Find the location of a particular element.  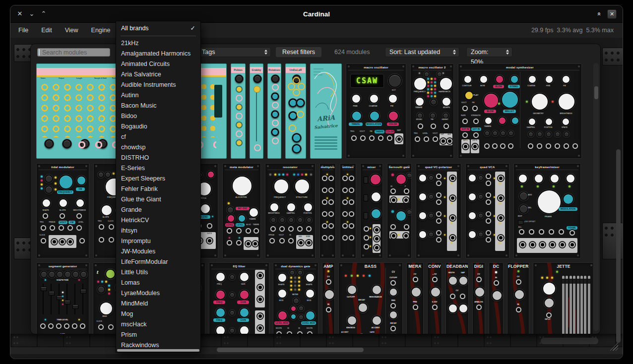

menu-edit: Edit is located at coordinates (47, 30).